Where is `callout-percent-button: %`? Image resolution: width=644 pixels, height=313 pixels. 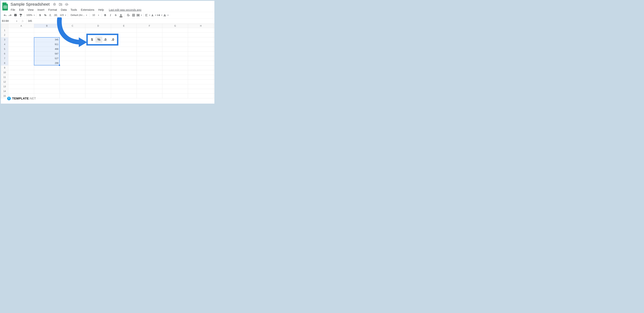
callout-percent-button: % is located at coordinates (99, 40).